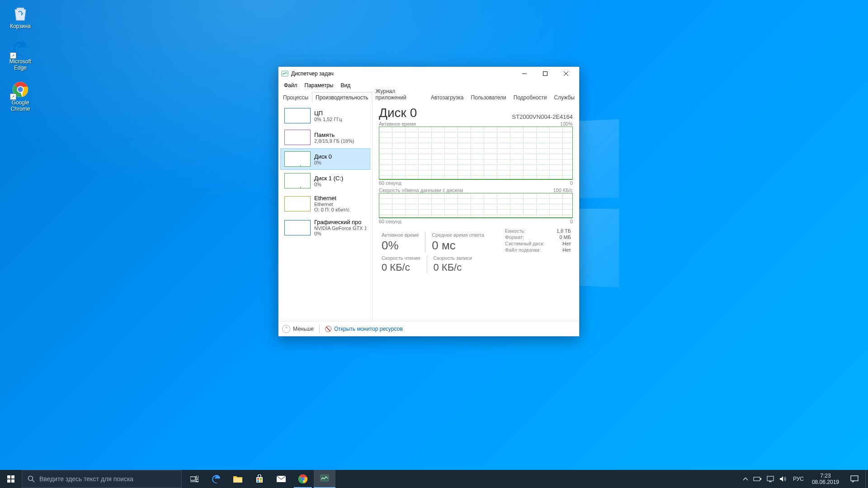 This screenshot has height=488, width=868. What do you see at coordinates (571, 221) in the screenshot?
I see `chart2-xright: 0` at bounding box center [571, 221].